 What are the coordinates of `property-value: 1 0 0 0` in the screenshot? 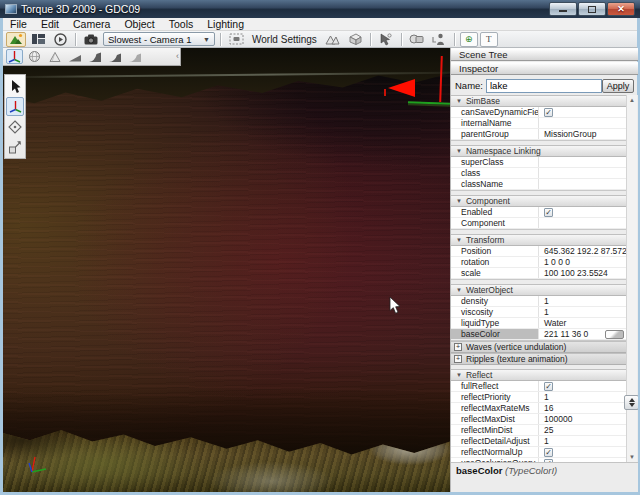 It's located at (583, 262).